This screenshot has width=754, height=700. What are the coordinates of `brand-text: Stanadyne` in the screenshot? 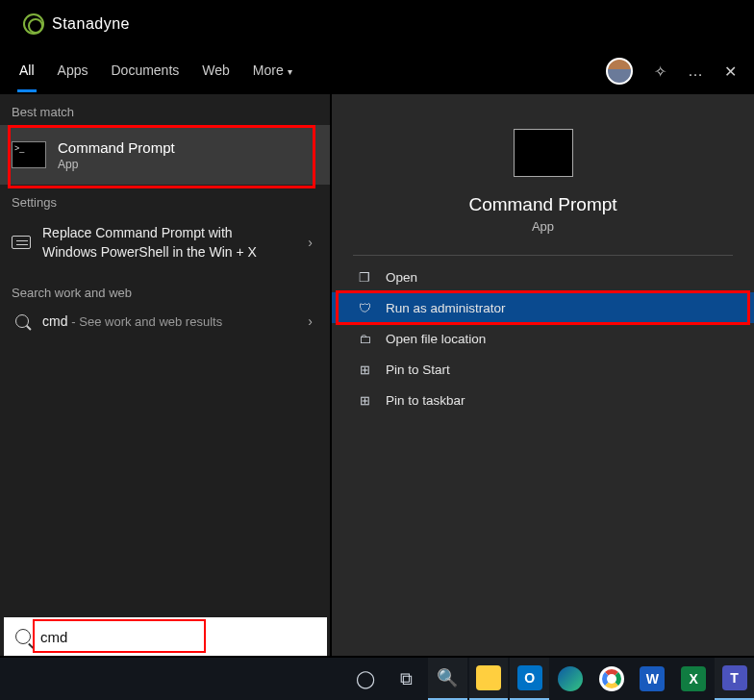 It's located at (90, 24).